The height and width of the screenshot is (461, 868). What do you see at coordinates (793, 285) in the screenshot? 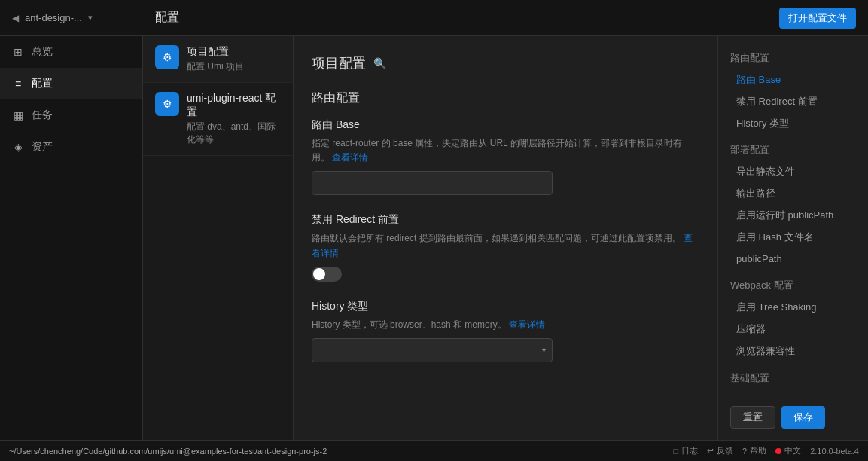
I see `right-nav-webpack-title: Webpack 配置` at bounding box center [793, 285].